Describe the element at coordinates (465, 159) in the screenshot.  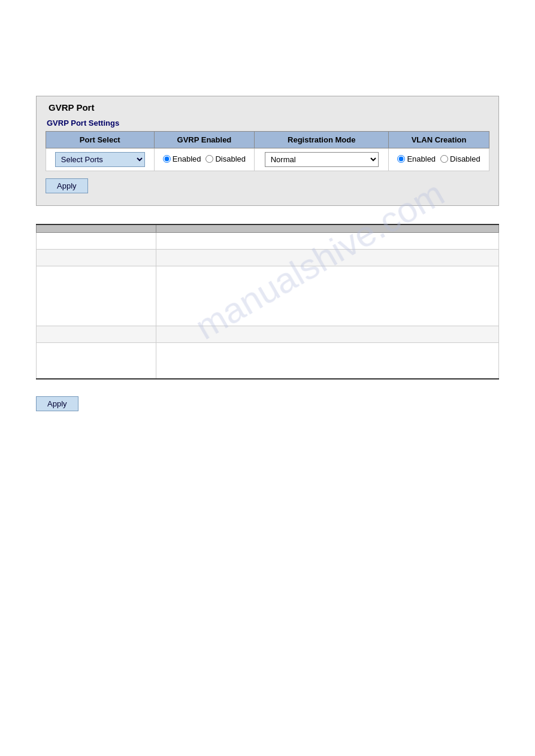
I see `vlan-creation-disabled-text: Disabled` at that location.